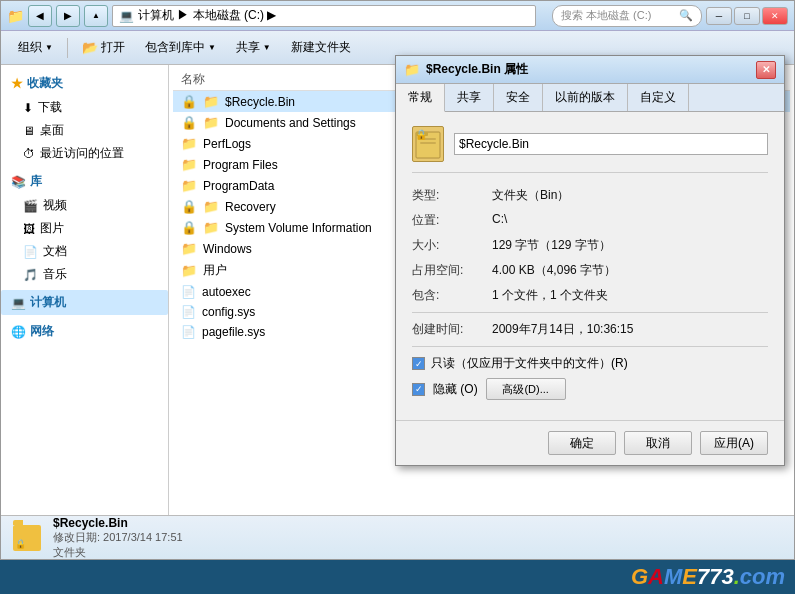 The height and width of the screenshot is (594, 795). I want to click on tab-previous: 以前的版本, so click(586, 98).